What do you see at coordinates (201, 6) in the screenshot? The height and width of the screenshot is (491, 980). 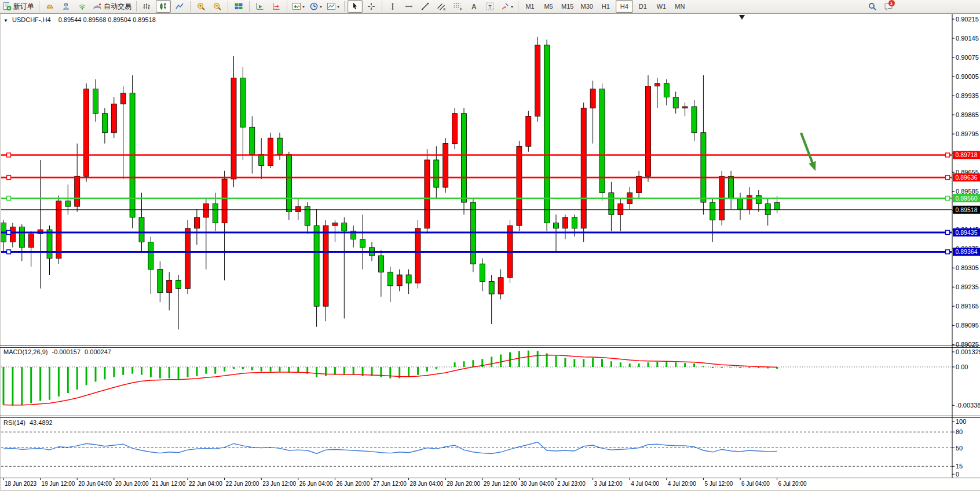 I see `zoom-in-button` at bounding box center [201, 6].